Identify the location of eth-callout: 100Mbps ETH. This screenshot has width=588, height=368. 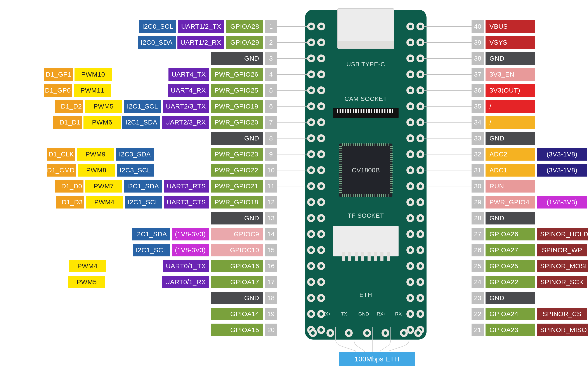
(377, 359).